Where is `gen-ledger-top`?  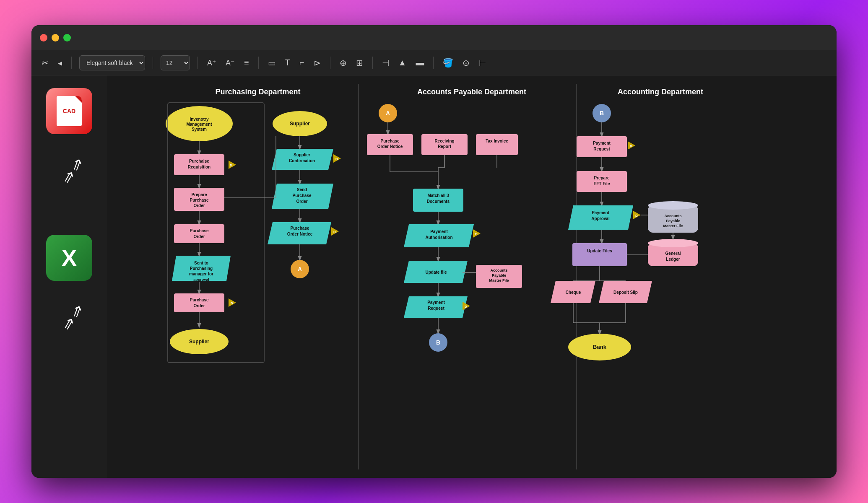 gen-ledger-top is located at coordinates (673, 243).